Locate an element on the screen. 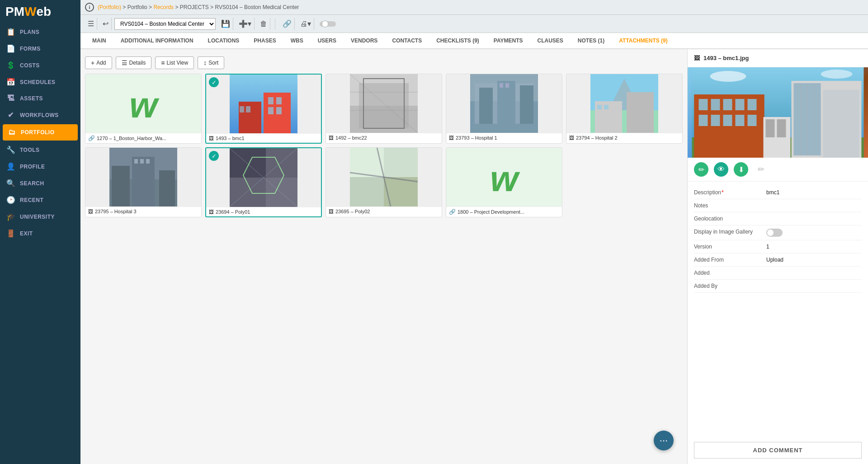 The height and width of the screenshot is (464, 868). university-icon: 🎓 is located at coordinates (11, 217).